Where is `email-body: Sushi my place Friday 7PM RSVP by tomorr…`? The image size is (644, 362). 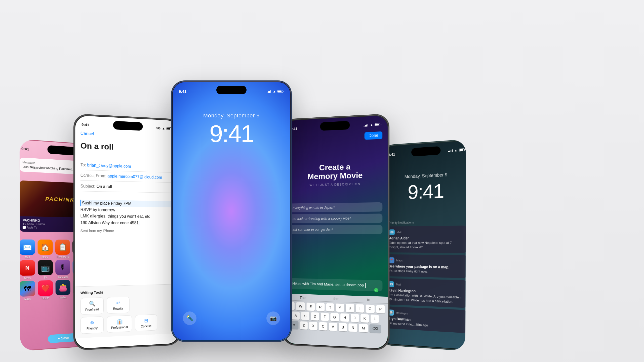 email-body: Sushi my place Friday 7PM RSVP by tomorr… is located at coordinates (127, 217).